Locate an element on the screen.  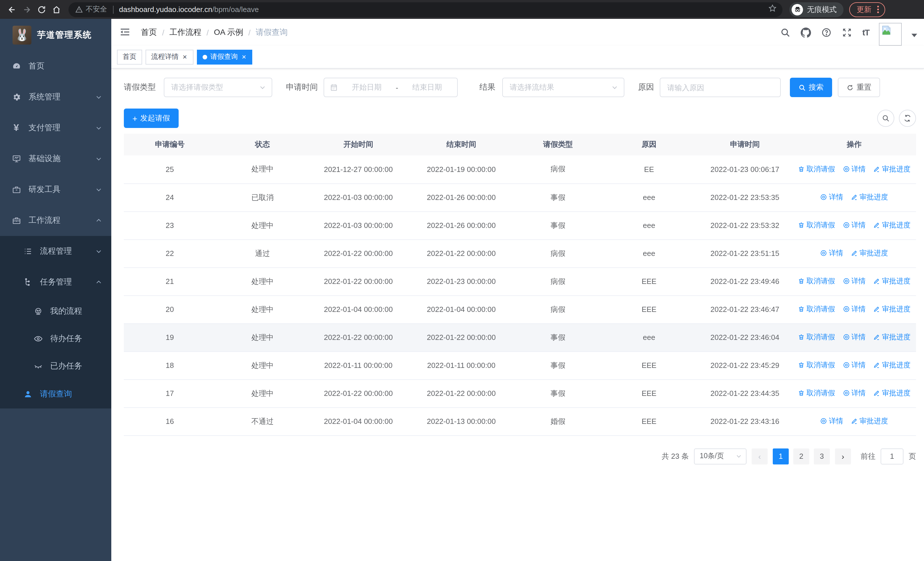
breadcrumb-item-oa-example: OA 示例 is located at coordinates (229, 32).